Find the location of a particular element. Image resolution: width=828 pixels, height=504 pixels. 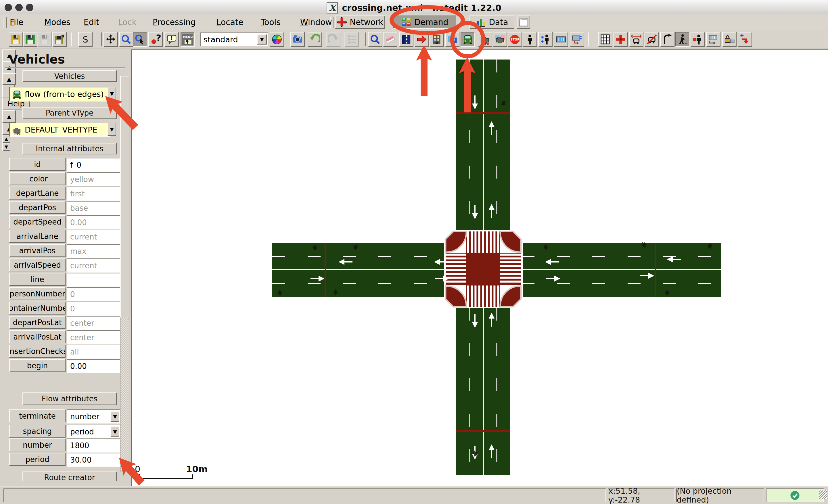

supermode-demand-button: Demand is located at coordinates (425, 22).